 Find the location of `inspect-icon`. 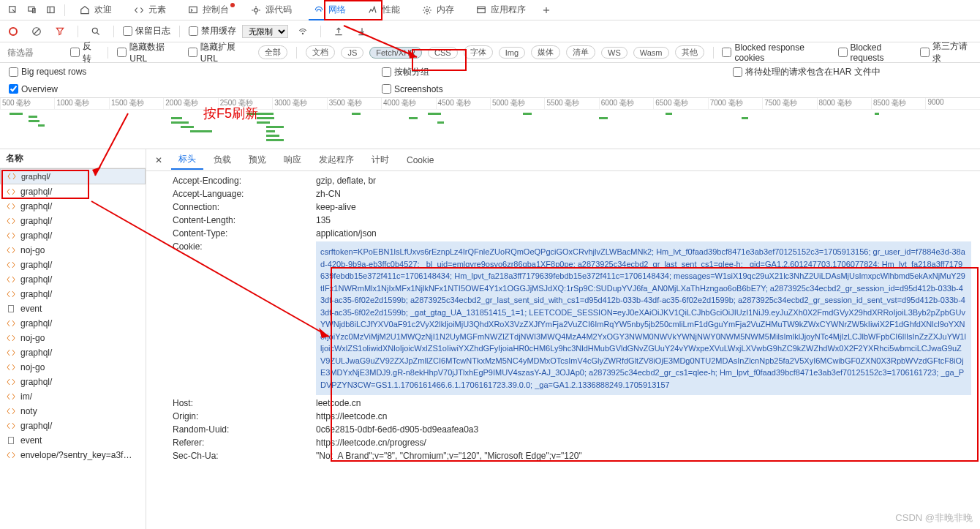

inspect-icon is located at coordinates (13, 10).